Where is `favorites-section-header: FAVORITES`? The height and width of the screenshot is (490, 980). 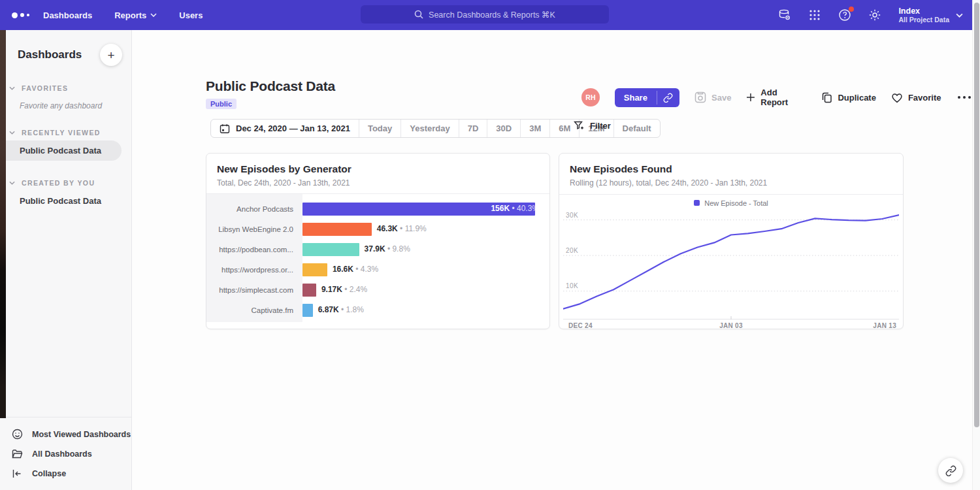 favorites-section-header: FAVORITES is located at coordinates (65, 88).